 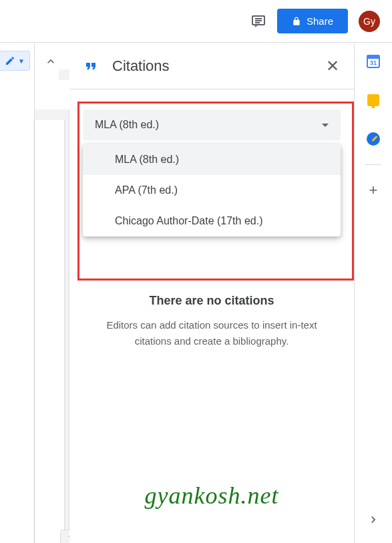 I want to click on panel-title: Citations, so click(x=212, y=66).